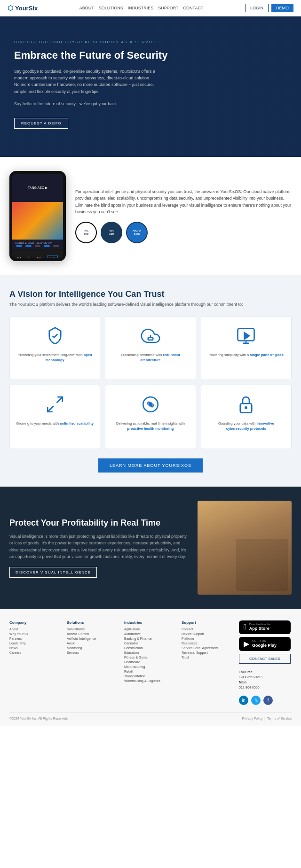 This screenshot has height=868, width=301. Describe the element at coordinates (150, 304) in the screenshot. I see `vision-subtitle: The YourSixOS platform delivers the worl…` at that location.